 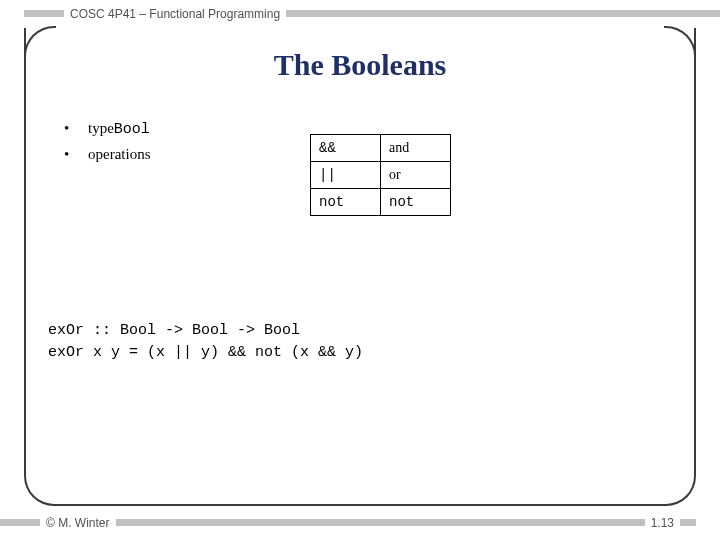 I want to click on header-wrap: COSC 4P41 – Functional Programming, so click(x=175, y=13).